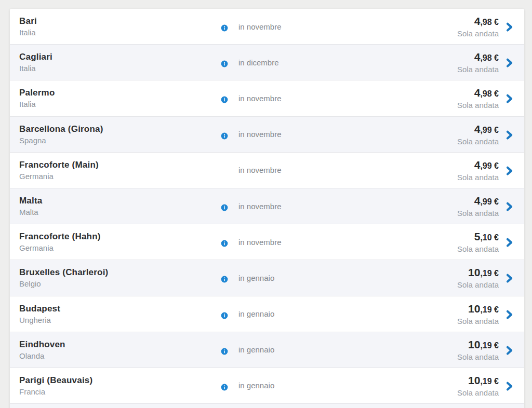  I want to click on destination-info: Eindhoven Olanda, so click(43, 350).